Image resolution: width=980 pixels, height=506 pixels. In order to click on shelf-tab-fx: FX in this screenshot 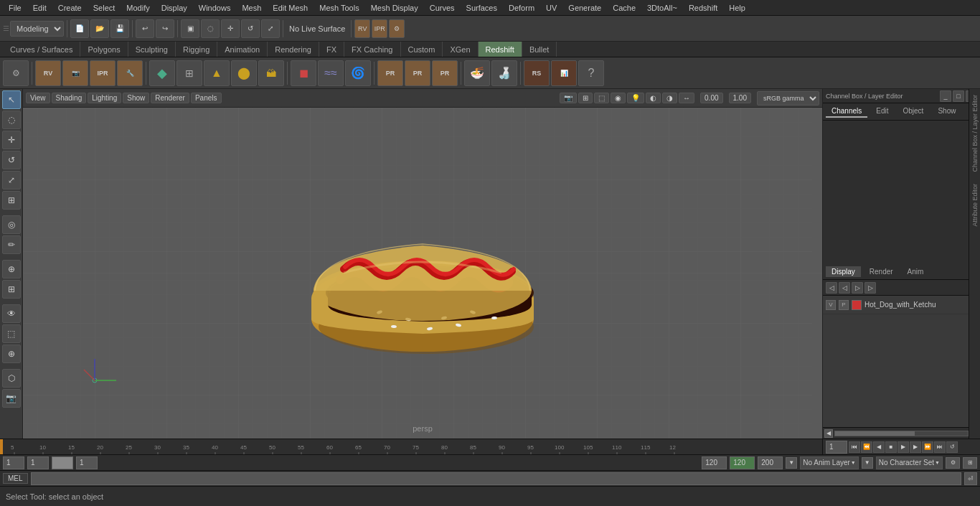, I will do `click(331, 49)`.